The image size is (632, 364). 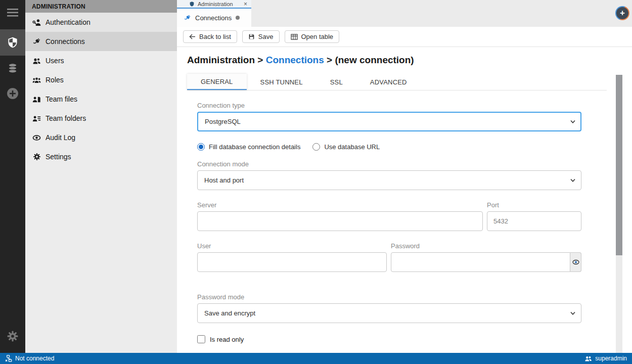 What do you see at coordinates (101, 41) in the screenshot?
I see `sidebar-item-connections: Connections` at bounding box center [101, 41].